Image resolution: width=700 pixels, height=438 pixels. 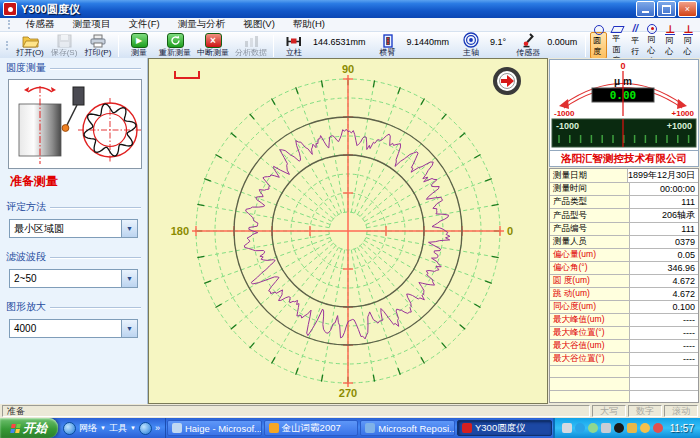 What do you see at coordinates (146, 428) in the screenshot?
I see `browser-icon` at bounding box center [146, 428].